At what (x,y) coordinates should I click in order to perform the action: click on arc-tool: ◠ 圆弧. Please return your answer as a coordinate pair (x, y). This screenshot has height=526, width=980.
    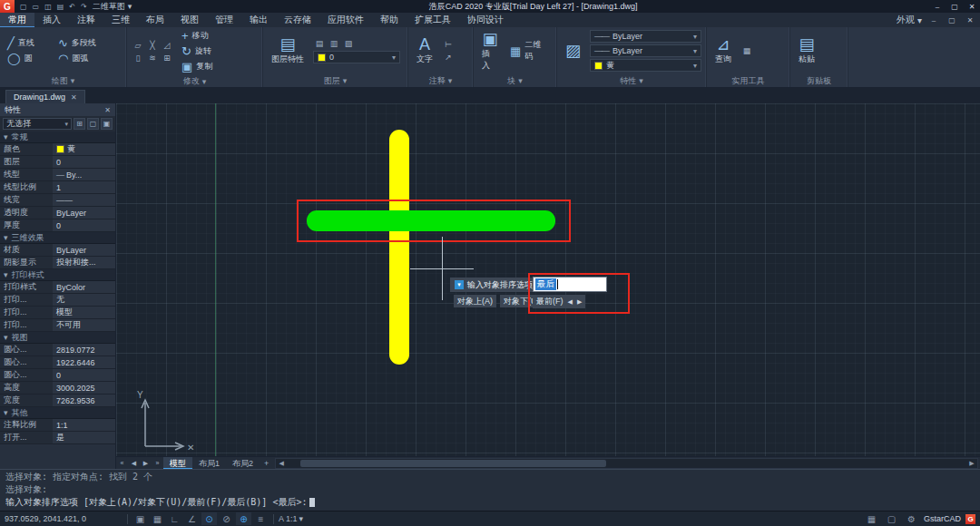
    Looking at the image, I should click on (77, 58).